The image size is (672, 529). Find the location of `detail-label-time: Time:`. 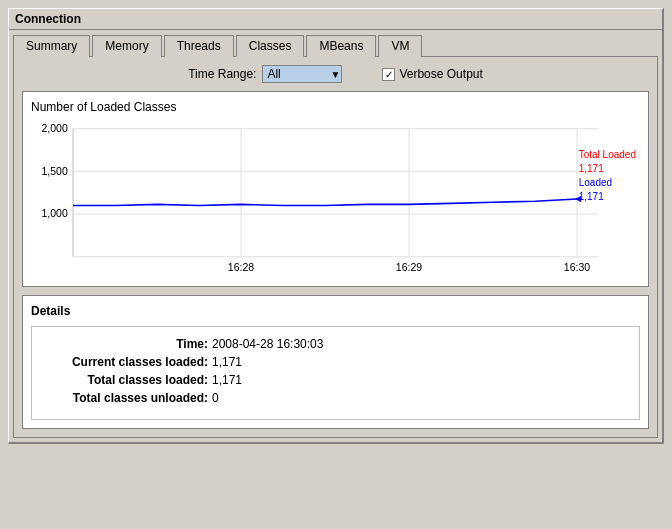

detail-label-time: Time: is located at coordinates (132, 344).